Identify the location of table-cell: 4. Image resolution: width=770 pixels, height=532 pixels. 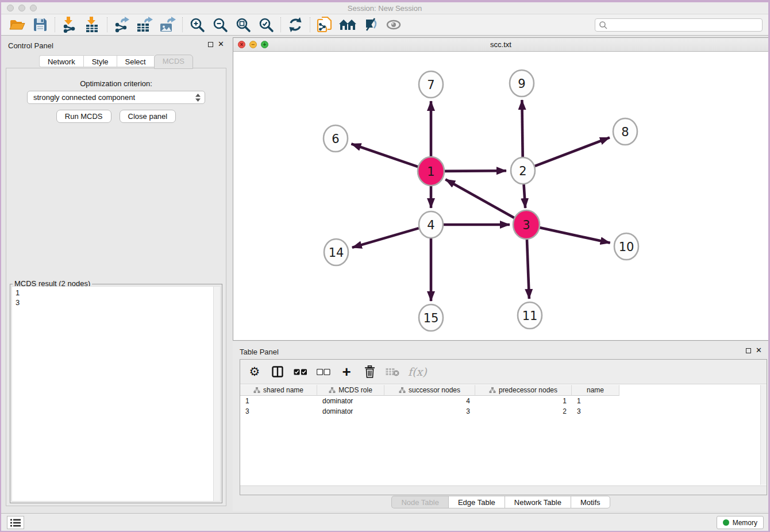
(430, 401).